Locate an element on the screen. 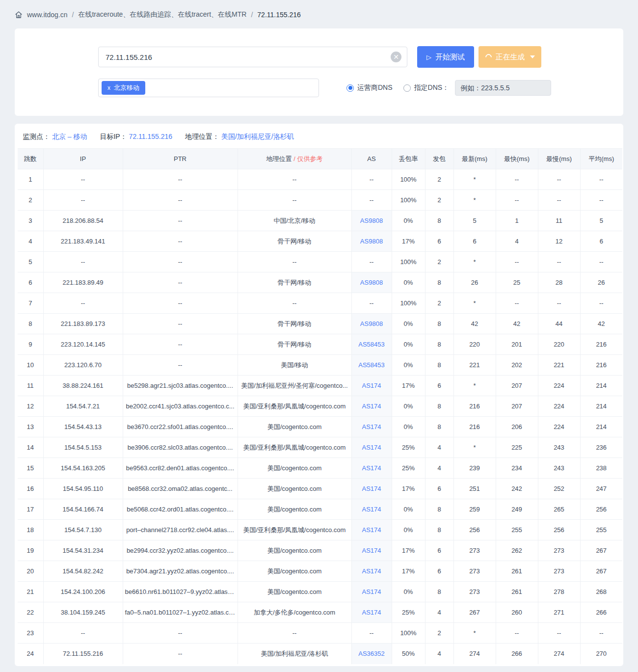 This screenshot has width=638, height=672. sent-cell: 8 is located at coordinates (439, 592).